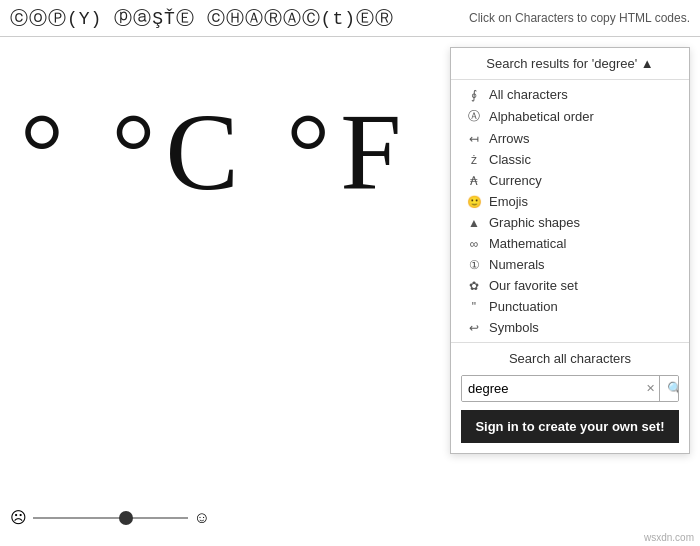  What do you see at coordinates (580, 18) in the screenshot?
I see `header-hint: Click on Characters to copy HTML codes.` at bounding box center [580, 18].